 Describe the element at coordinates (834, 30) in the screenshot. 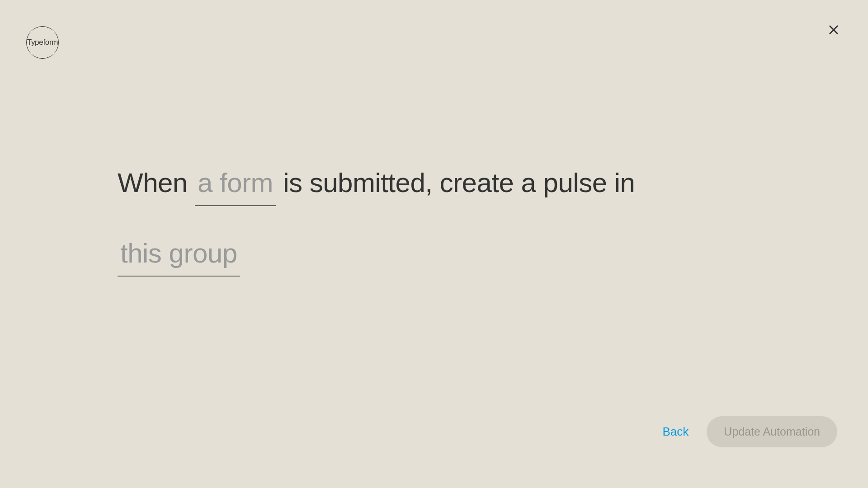

I see `close-button` at that location.